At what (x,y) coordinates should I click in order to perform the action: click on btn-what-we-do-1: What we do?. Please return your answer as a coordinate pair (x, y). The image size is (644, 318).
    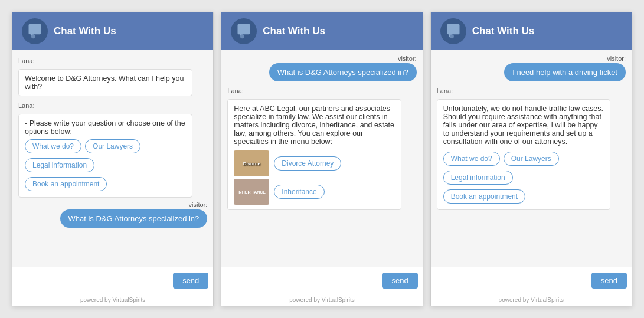
    Looking at the image, I should click on (53, 146).